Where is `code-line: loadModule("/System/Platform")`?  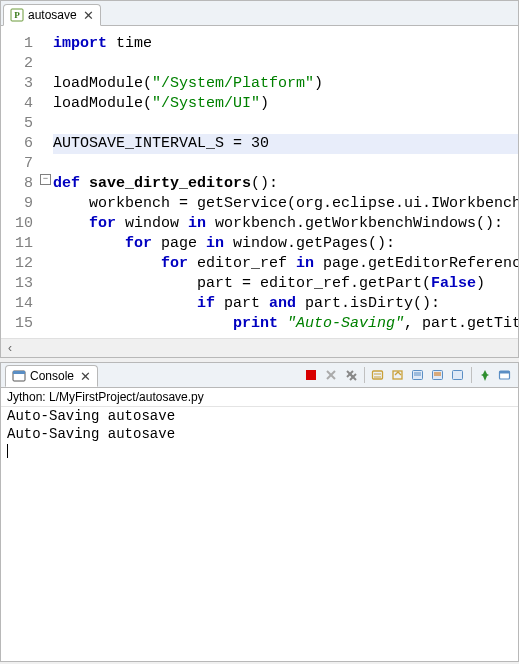
code-line: loadModule("/System/Platform") is located at coordinates (286, 84).